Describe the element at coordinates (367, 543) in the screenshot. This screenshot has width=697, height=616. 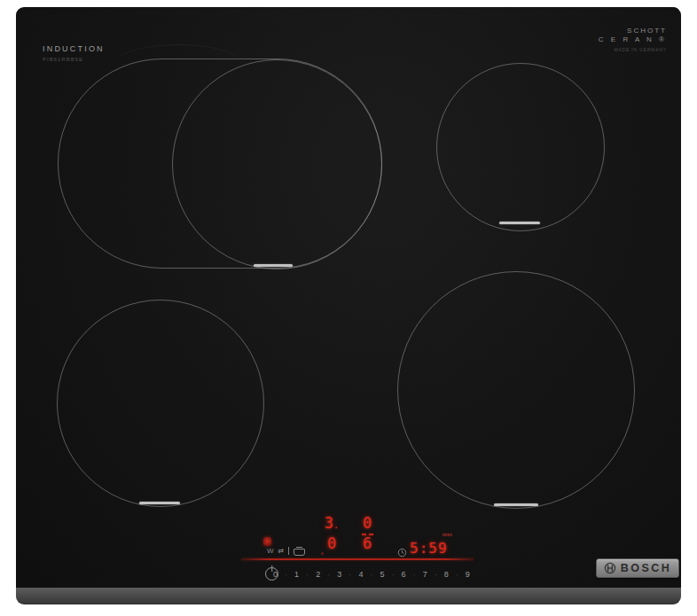
I see `front-right-zone-display: 6` at that location.